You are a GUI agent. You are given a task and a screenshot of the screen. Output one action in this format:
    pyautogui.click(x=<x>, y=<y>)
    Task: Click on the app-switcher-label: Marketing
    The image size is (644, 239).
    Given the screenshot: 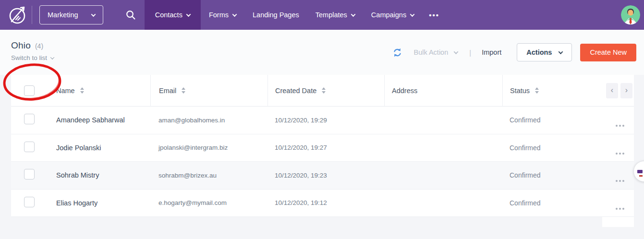 What is the action you would take?
    pyautogui.click(x=63, y=15)
    